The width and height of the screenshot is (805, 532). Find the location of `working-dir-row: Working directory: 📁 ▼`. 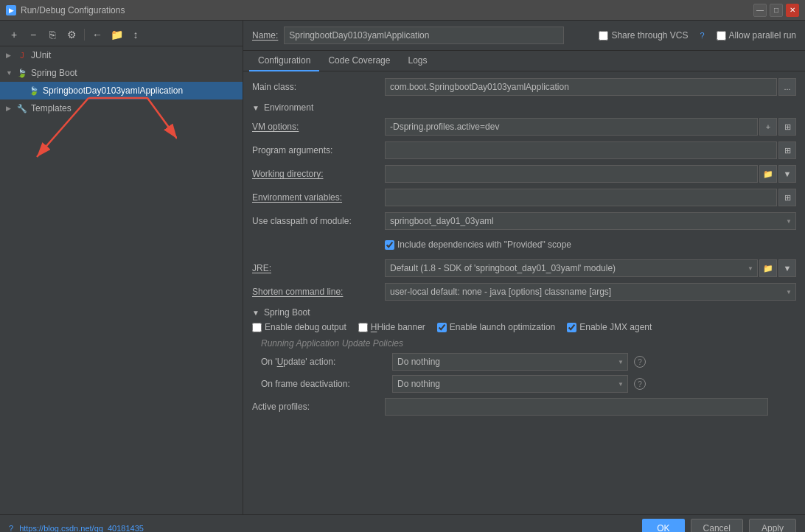

working-dir-row: Working directory: 📁 ▼ is located at coordinates (524, 174).